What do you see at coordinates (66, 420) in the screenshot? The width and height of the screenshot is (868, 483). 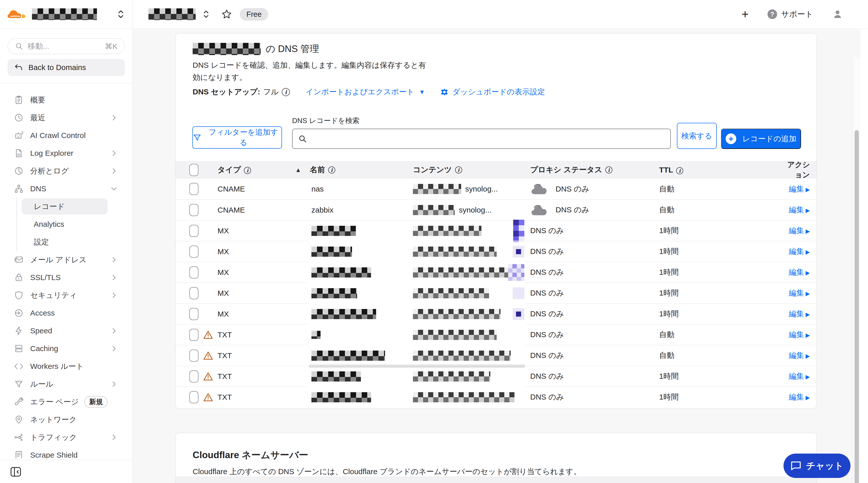 I see `sidebar-item-ネットワーク: ネットワーク` at bounding box center [66, 420].